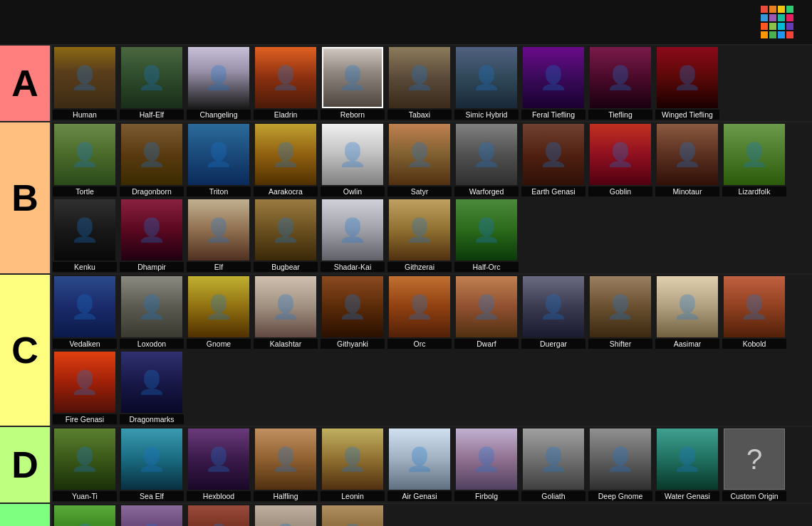 The height and width of the screenshot is (526, 812). What do you see at coordinates (420, 465) in the screenshot?
I see `race-row: 👤Yuan-Ti👤Sea Elf👤Hexblood👤Halfling👤Leoni…` at bounding box center [420, 465].